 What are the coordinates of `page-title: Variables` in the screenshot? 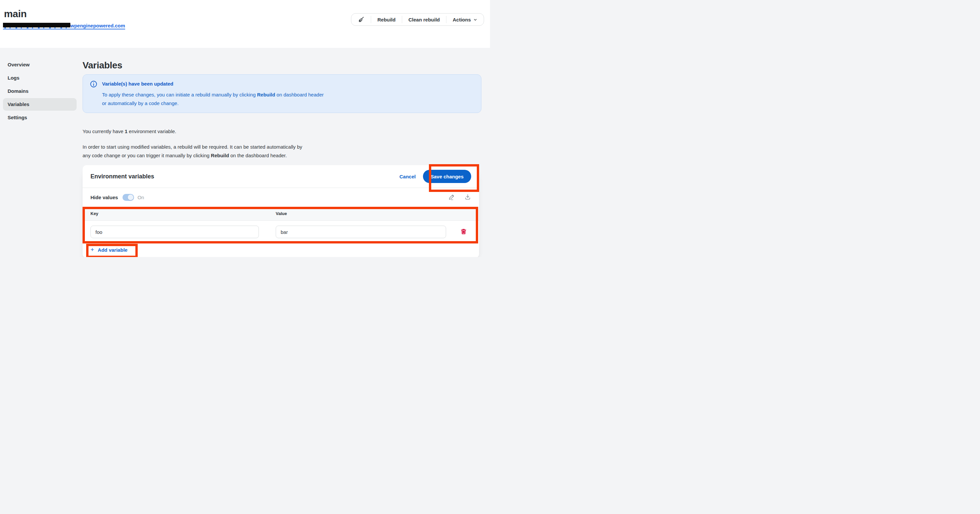 It's located at (282, 65).